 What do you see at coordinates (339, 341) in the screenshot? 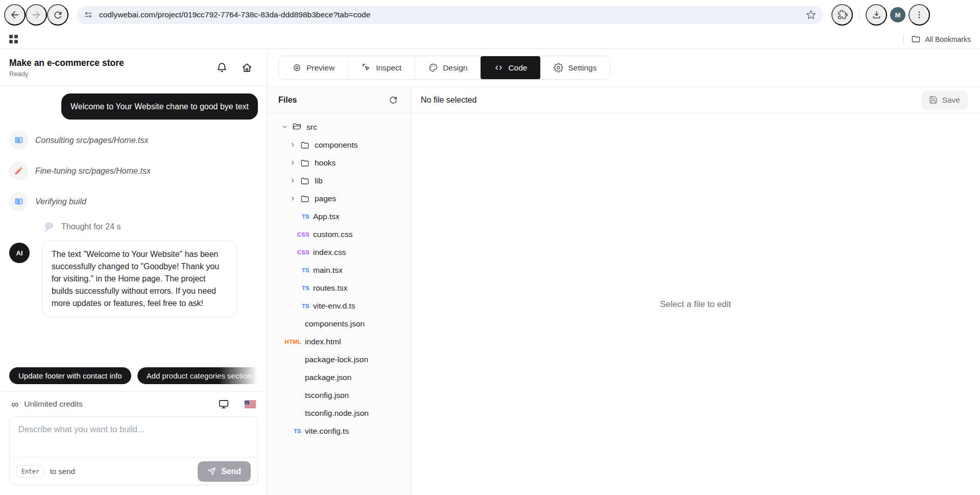
I see `tree-item-index.html: HTMLindex.html` at bounding box center [339, 341].